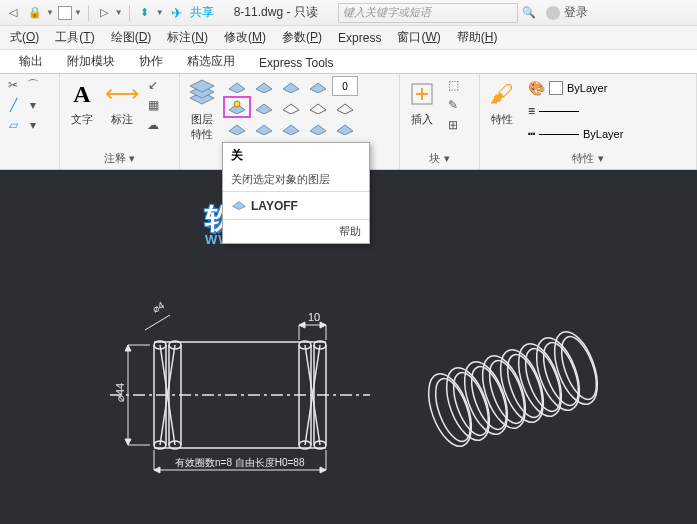 The width and height of the screenshot is (697, 524). I want to click on attr-icon: ⊞, so click(453, 125).